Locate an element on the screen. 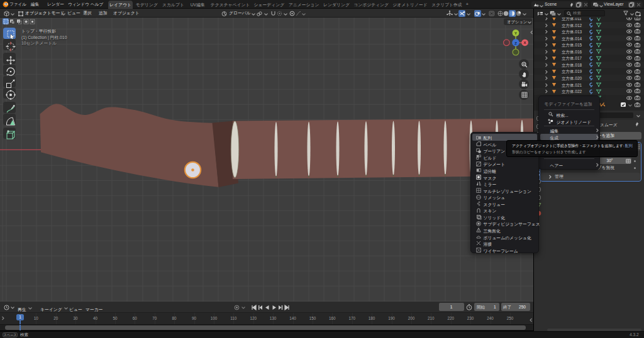  outliner-filter-obj-dropdown-icon is located at coordinates (558, 14).